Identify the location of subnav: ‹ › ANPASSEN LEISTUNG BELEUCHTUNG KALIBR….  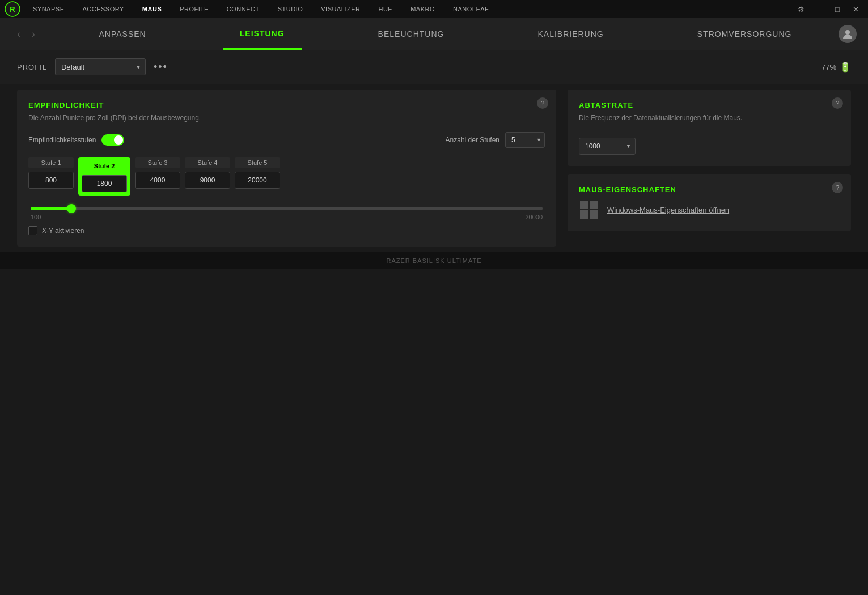
(434, 34).